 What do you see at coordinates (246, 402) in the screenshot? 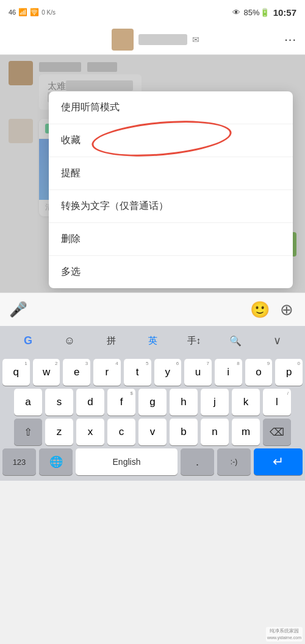
I see `key-k: k` at bounding box center [246, 402].